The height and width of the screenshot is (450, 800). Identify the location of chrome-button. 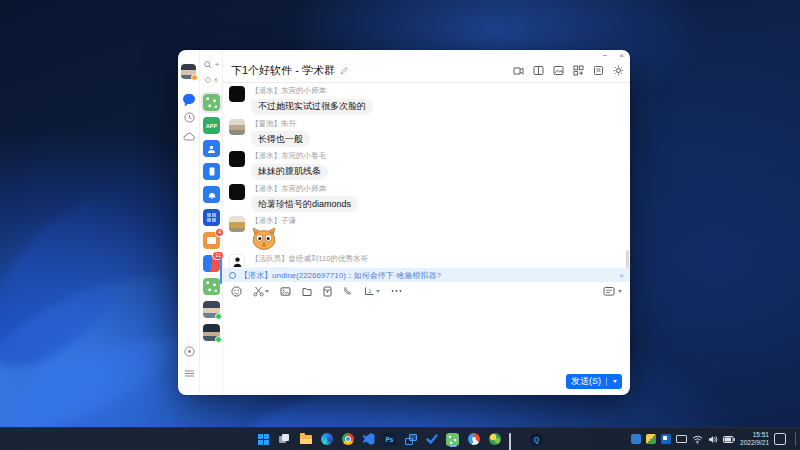
(348, 439).